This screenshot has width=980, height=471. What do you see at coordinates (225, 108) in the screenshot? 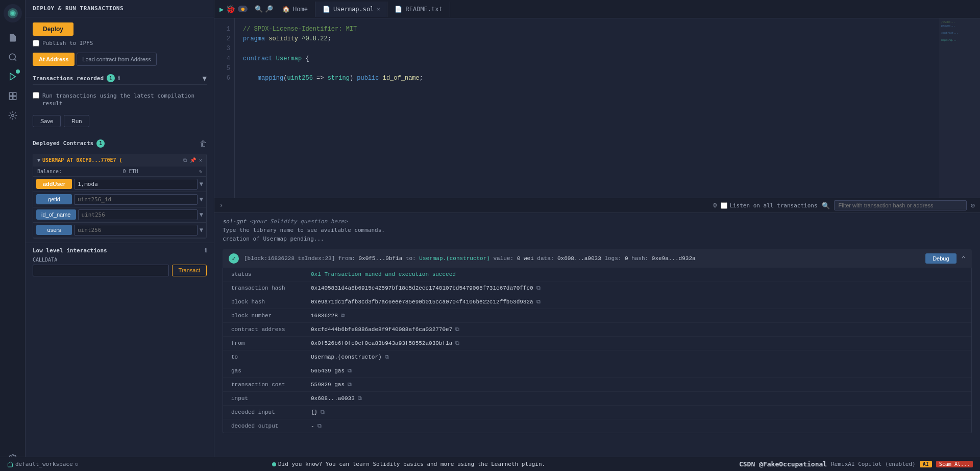
I see `line-numbers: 1 2 3 4 5 6` at bounding box center [225, 108].